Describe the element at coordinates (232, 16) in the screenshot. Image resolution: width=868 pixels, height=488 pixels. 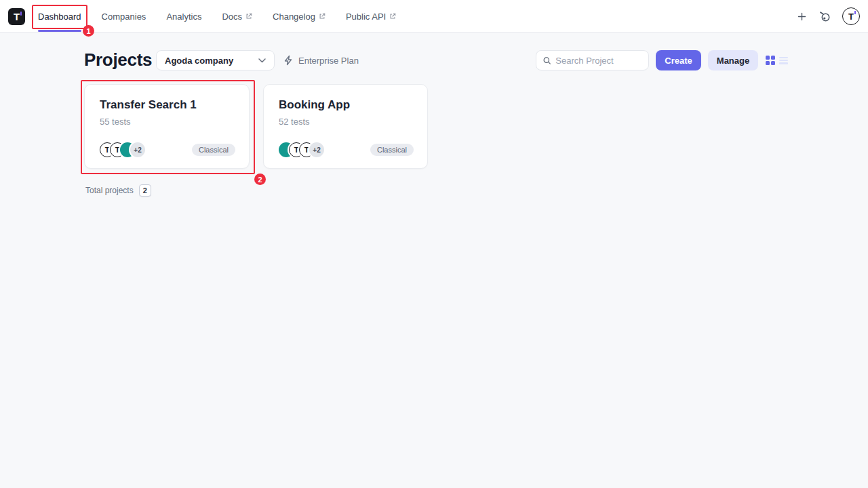
I see `nav-label: Docs` at that location.